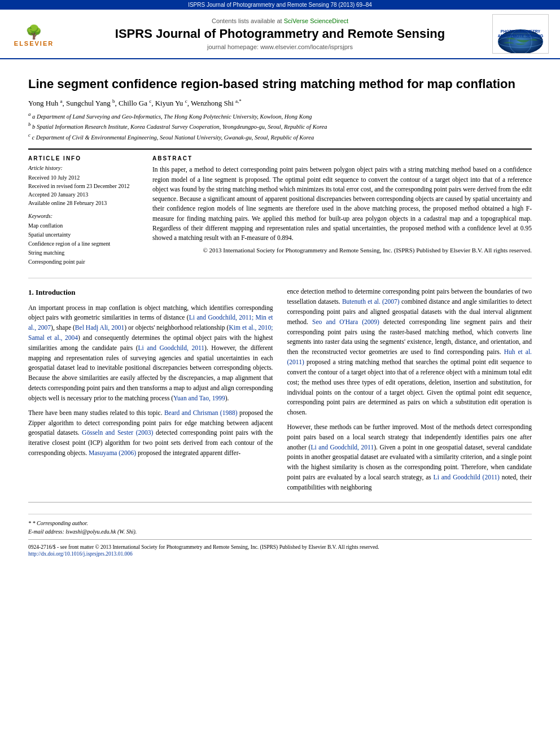 This screenshot has height=747, width=560. Describe the element at coordinates (280, 208) in the screenshot. I see `article-info-abstract-section: ARTICLE INFO Article history: Received 1…` at that location.